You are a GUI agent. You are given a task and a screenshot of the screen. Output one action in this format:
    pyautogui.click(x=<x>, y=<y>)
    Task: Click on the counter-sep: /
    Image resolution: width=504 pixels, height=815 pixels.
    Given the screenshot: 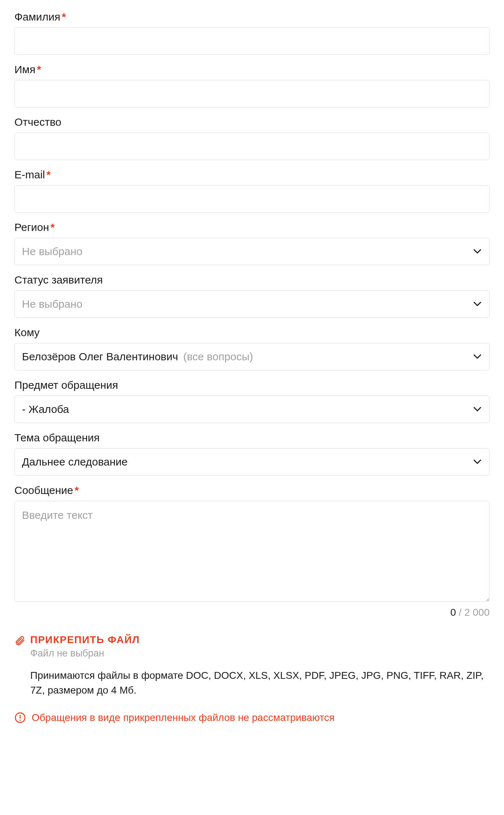 What is the action you would take?
    pyautogui.click(x=460, y=613)
    